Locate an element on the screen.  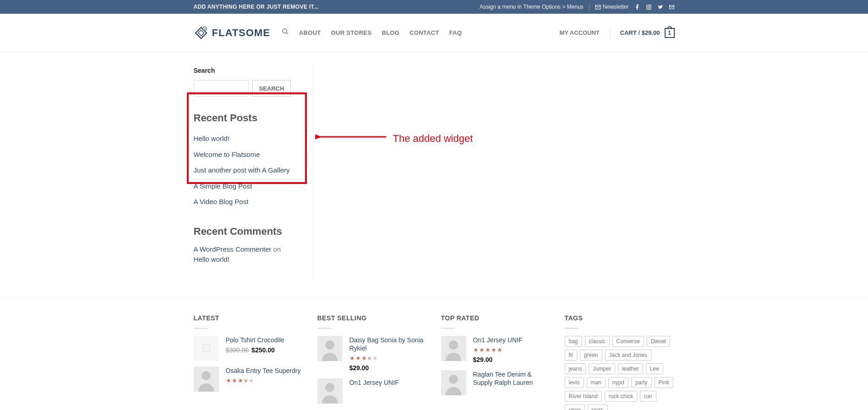
nav-about: ABOUT is located at coordinates (310, 33).